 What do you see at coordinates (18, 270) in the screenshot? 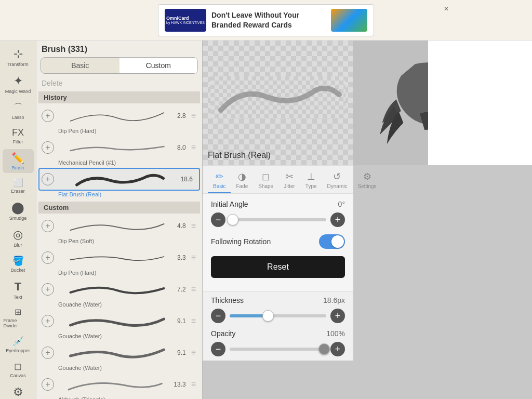
I see `bucket-label: Bucket` at bounding box center [18, 270].